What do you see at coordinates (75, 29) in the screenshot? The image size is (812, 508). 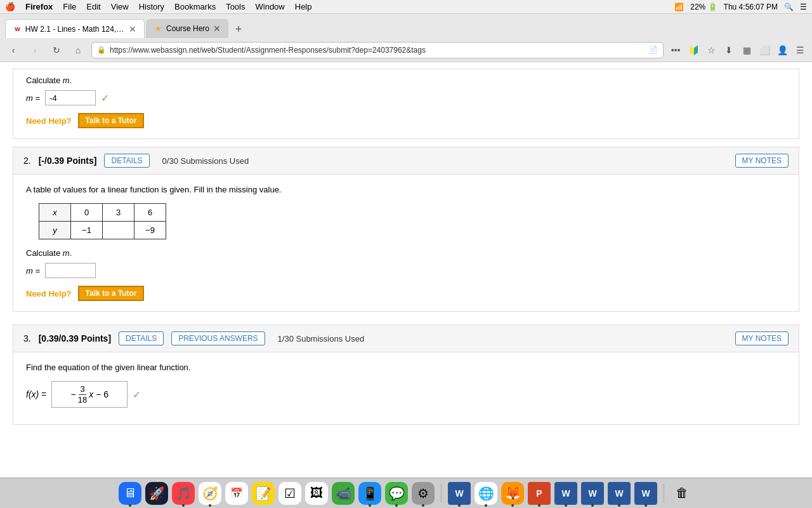 I see `tab-webassign: W HW 2.1 - Lines - Math 124, secti ✕` at bounding box center [75, 29].